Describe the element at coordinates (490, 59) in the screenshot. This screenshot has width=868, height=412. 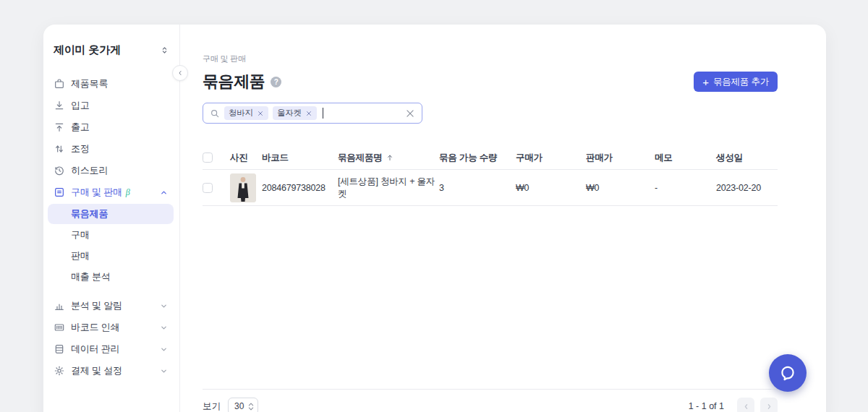
I see `breadcrumb: 구매 및 판매` at that location.